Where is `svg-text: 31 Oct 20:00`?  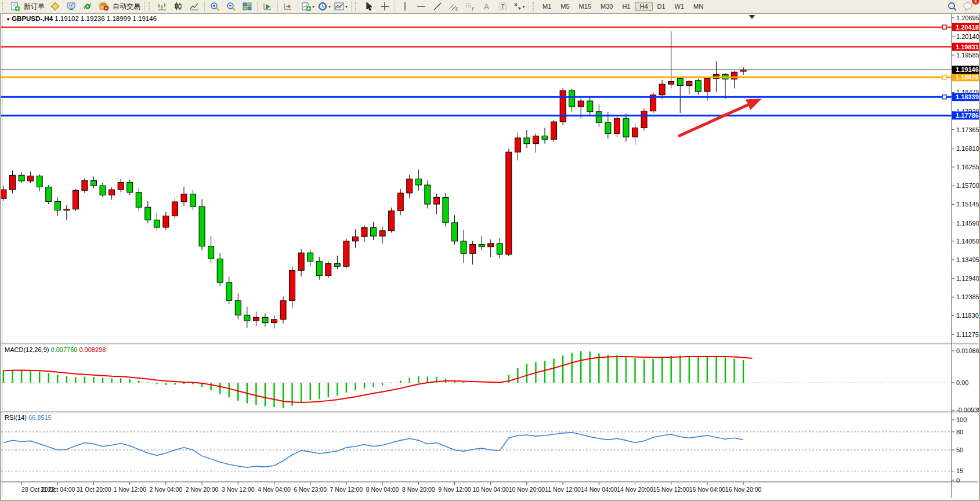
svg-text: 31 Oct 20:00 is located at coordinates (93, 489).